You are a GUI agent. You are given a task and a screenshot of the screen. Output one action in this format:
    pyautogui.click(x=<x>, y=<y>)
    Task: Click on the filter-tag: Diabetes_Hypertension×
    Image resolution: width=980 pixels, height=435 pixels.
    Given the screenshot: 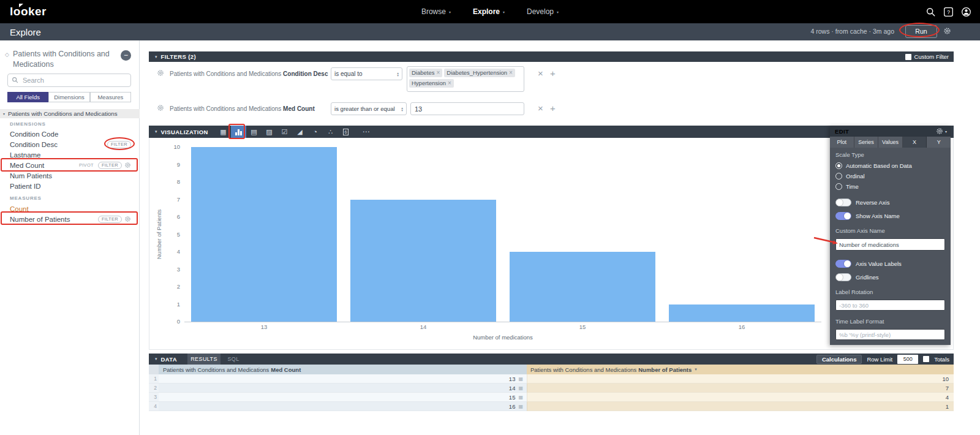 What is the action you would take?
    pyautogui.click(x=480, y=73)
    